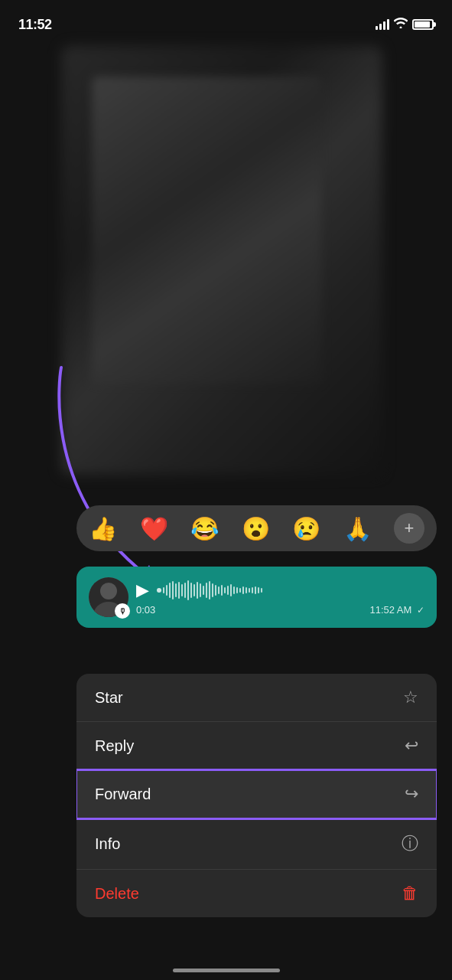  What do you see at coordinates (421, 610) in the screenshot?
I see `check-icon: ✓` at bounding box center [421, 610].